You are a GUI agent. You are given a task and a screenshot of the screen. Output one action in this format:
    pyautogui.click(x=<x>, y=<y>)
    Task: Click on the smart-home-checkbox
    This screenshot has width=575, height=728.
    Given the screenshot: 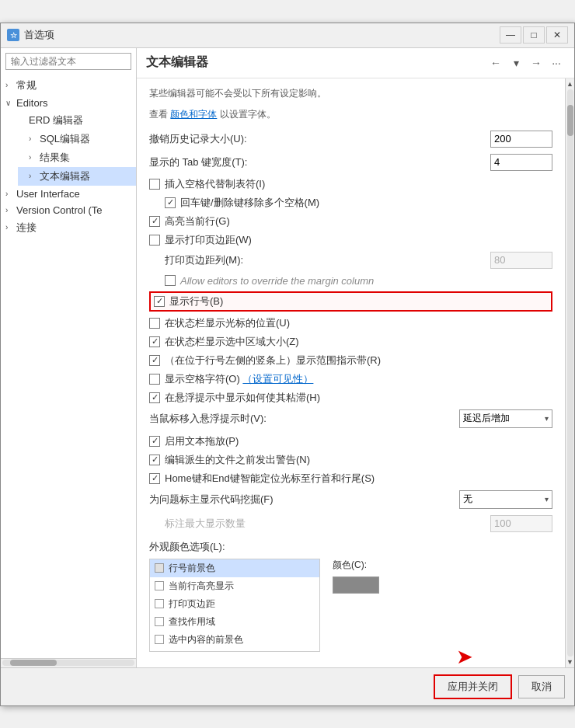 What is the action you would take?
    pyautogui.click(x=155, y=479)
    